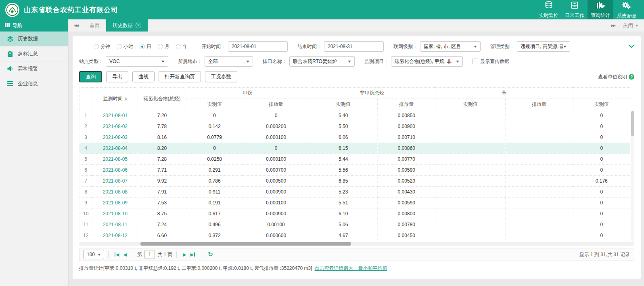 The height and width of the screenshot is (286, 644). Describe the element at coordinates (575, 10) in the screenshot. I see `top-menu-daily-work: 日常工作` at that location.